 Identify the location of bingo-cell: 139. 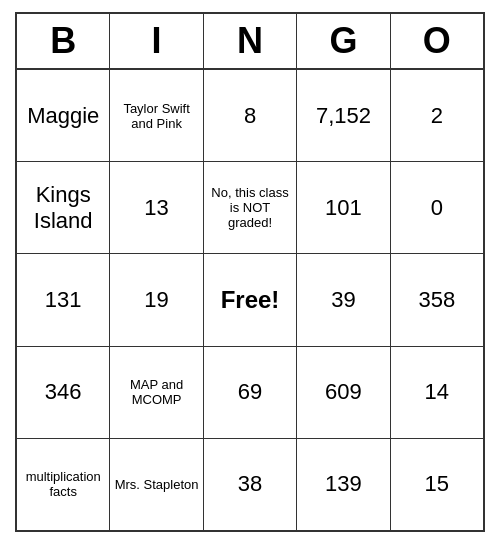
(344, 484).